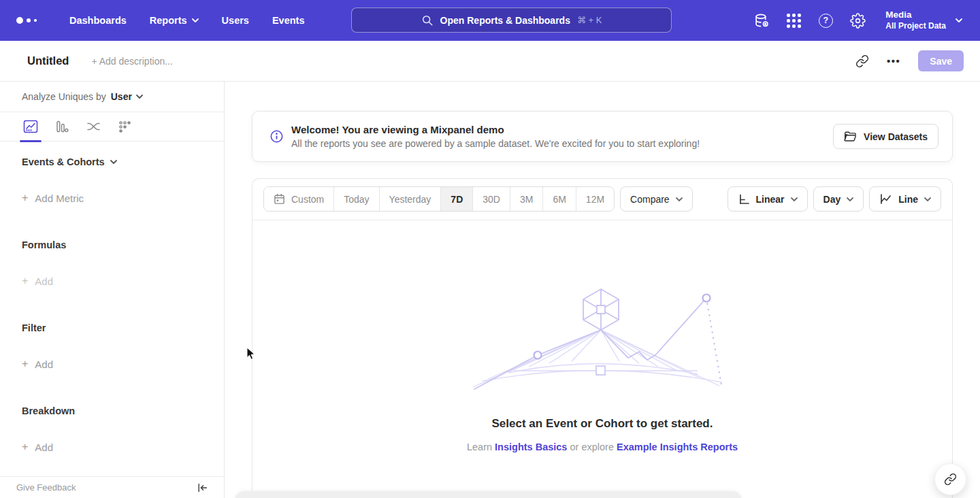 Image resolution: width=980 pixels, height=498 pixels. I want to click on project-scope: All Project Data, so click(916, 26).